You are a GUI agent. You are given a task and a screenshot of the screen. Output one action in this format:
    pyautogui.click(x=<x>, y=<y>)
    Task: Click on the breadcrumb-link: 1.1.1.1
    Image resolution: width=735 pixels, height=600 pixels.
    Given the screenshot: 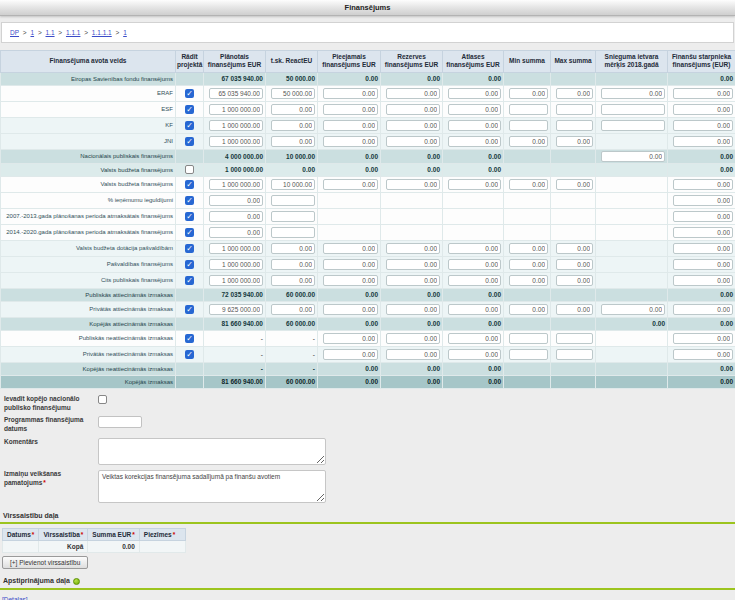 What is the action you would take?
    pyautogui.click(x=102, y=32)
    